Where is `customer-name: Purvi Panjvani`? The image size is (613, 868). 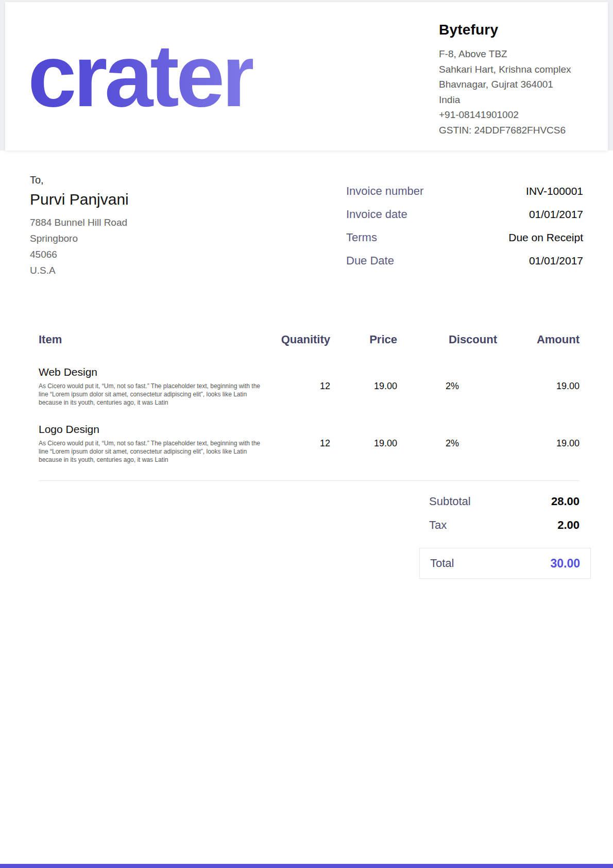
customer-name: Purvi Panjvani is located at coordinates (79, 199).